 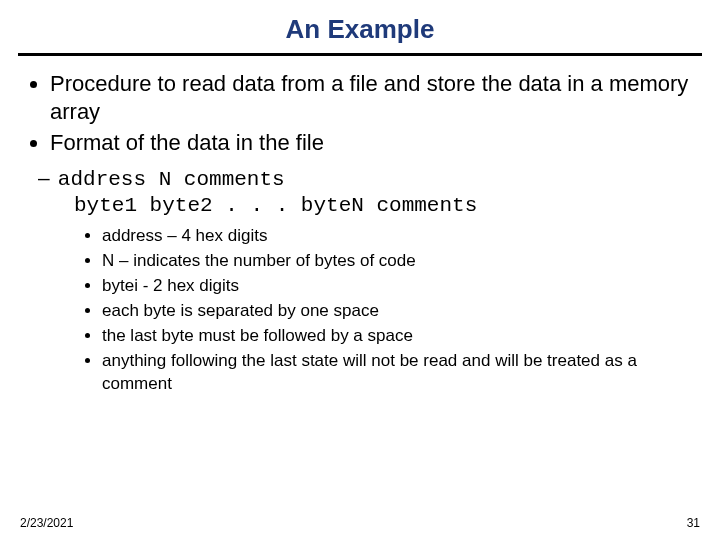 What do you see at coordinates (401, 236) in the screenshot?
I see `list-item: address – 4 hex digits` at bounding box center [401, 236].